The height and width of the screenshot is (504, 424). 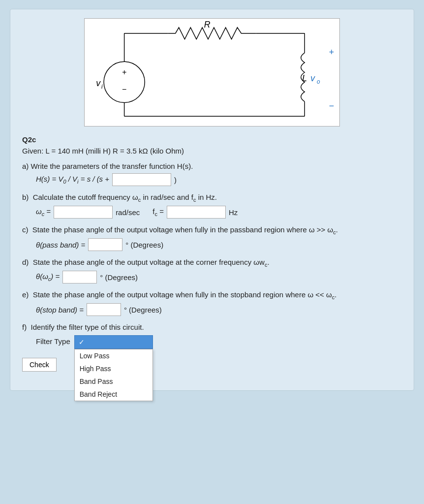 I want to click on stop-band-input, so click(x=104, y=310).